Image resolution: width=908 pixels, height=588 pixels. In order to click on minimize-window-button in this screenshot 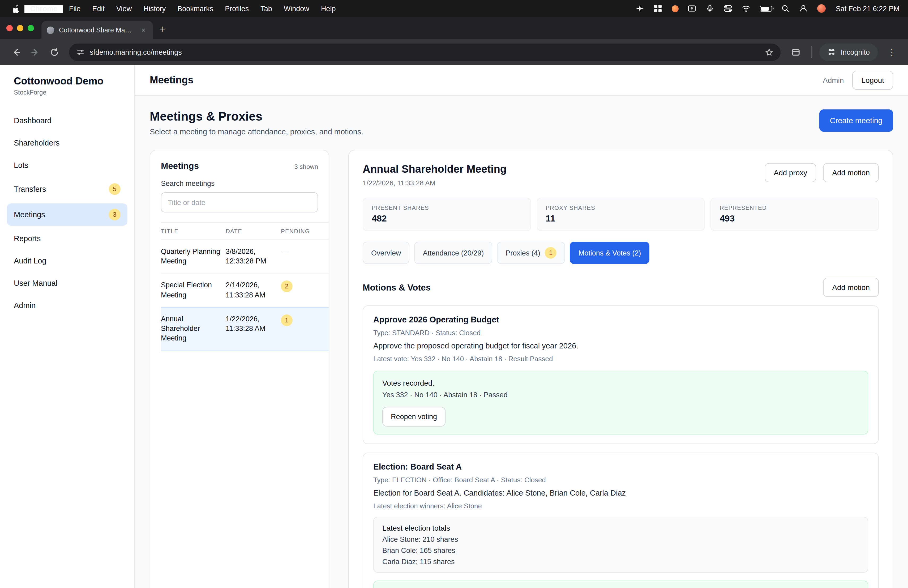, I will do `click(20, 28)`.